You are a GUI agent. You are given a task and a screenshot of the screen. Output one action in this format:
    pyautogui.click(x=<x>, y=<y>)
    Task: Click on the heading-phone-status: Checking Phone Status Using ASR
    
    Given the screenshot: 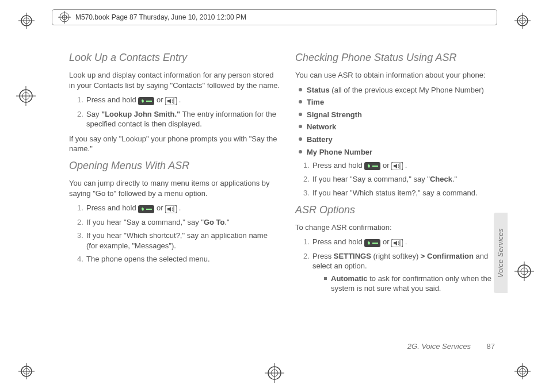 What is the action you would take?
    pyautogui.click(x=401, y=57)
    